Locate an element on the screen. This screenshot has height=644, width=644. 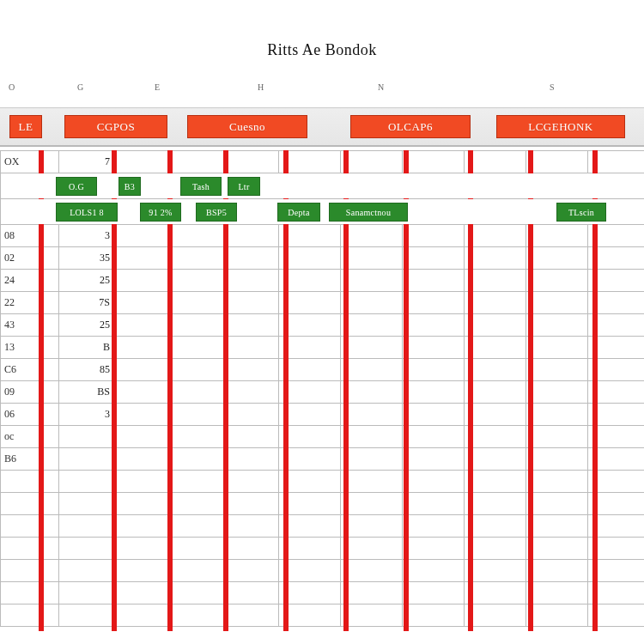
table-row: LOLS1 891 2%BSP5DeptaSanamctnouTLscin is located at coordinates (323, 212).